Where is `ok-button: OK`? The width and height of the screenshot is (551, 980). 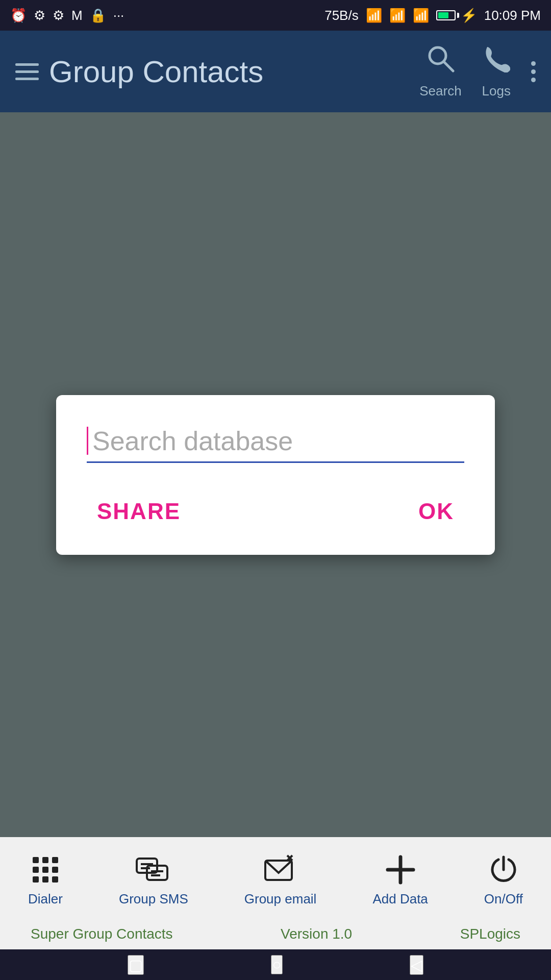
ok-button: OK is located at coordinates (436, 511).